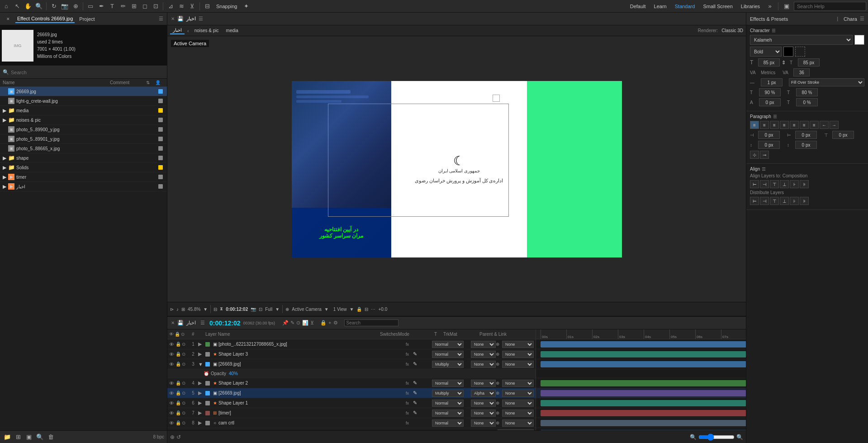  Describe the element at coordinates (359, 310) in the screenshot. I see `viewer-lock-icon: 🔒` at that location.